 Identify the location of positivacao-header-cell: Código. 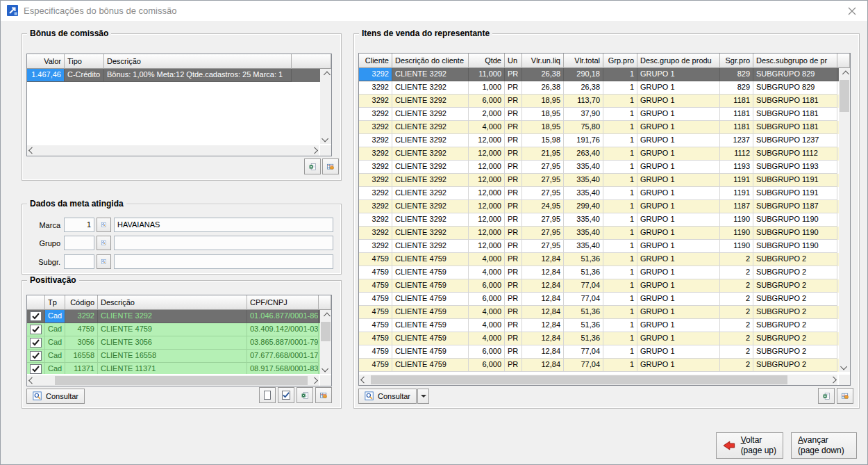
(82, 303).